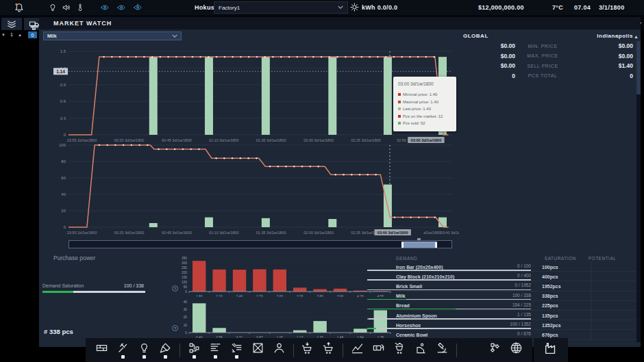  What do you see at coordinates (260, 244) in the screenshot?
I see `time-range-scrollbar` at bounding box center [260, 244].